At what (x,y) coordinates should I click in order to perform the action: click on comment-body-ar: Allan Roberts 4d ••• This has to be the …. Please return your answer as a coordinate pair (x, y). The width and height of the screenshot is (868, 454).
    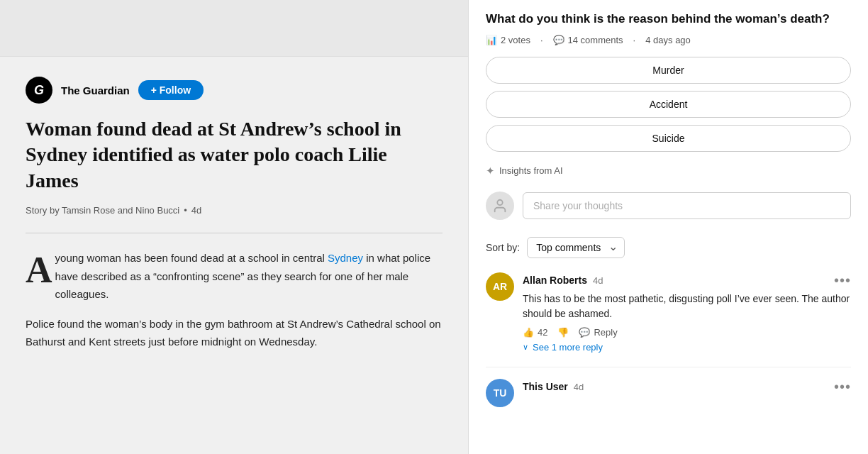
    Looking at the image, I should click on (686, 312).